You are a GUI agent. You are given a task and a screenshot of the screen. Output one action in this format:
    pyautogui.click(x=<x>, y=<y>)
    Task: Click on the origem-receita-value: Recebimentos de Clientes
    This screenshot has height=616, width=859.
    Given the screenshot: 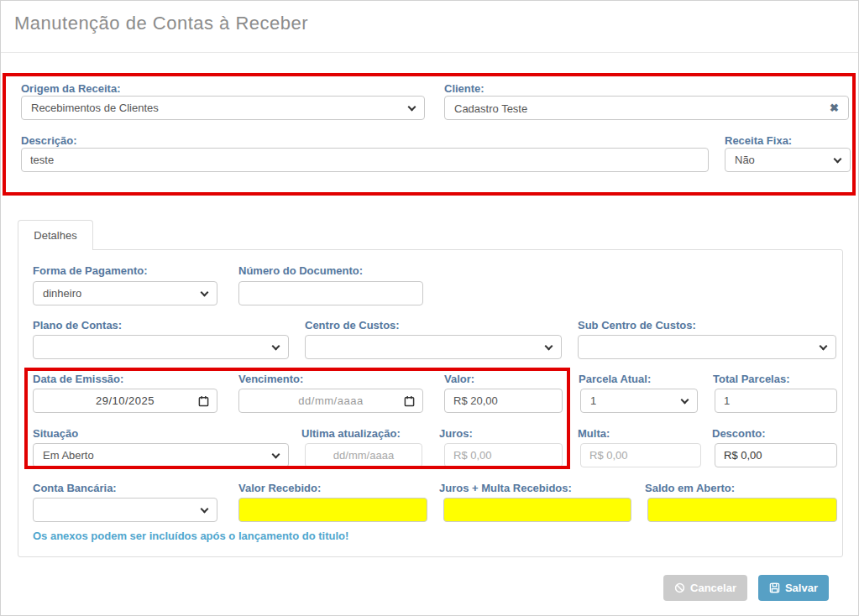 What is the action you would take?
    pyautogui.click(x=95, y=107)
    